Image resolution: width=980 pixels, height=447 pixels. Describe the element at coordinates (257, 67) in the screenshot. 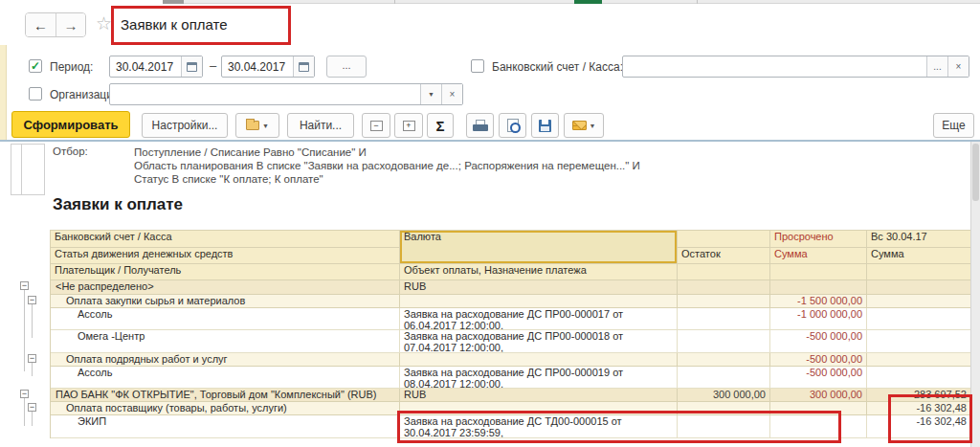

I see `period-to-value: 30.04.2017` at that location.